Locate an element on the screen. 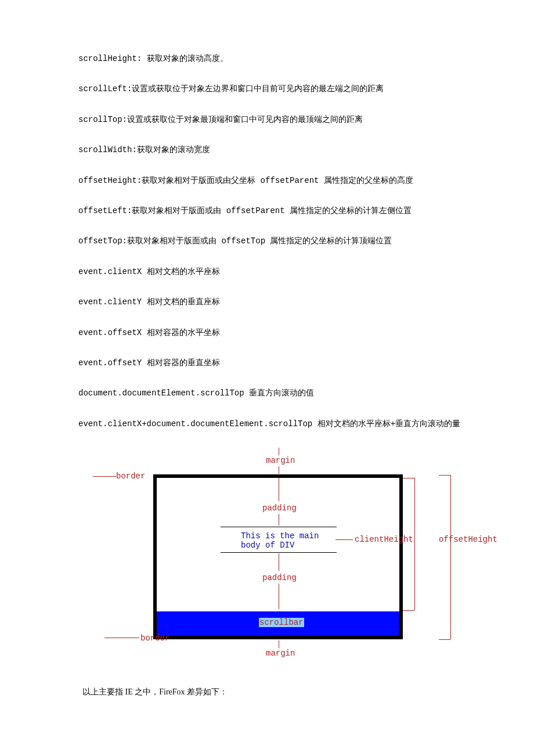 The width and height of the screenshot is (534, 756). client-bottom-tick is located at coordinates (409, 611).